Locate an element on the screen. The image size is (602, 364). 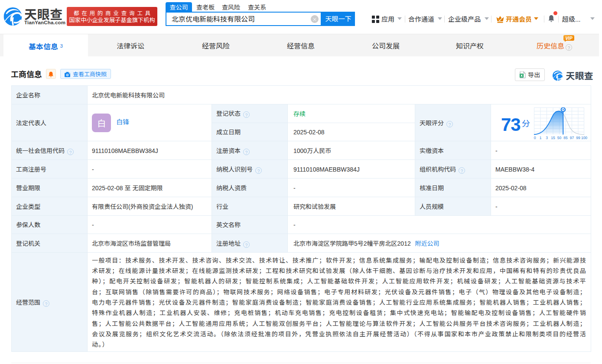
svg-text: 100 is located at coordinates (584, 138).